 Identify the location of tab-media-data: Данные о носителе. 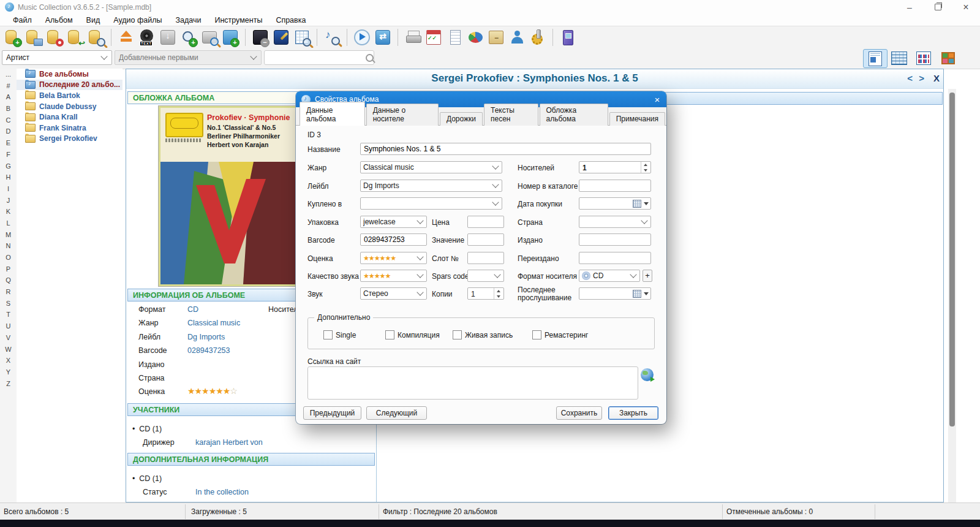
(402, 115).